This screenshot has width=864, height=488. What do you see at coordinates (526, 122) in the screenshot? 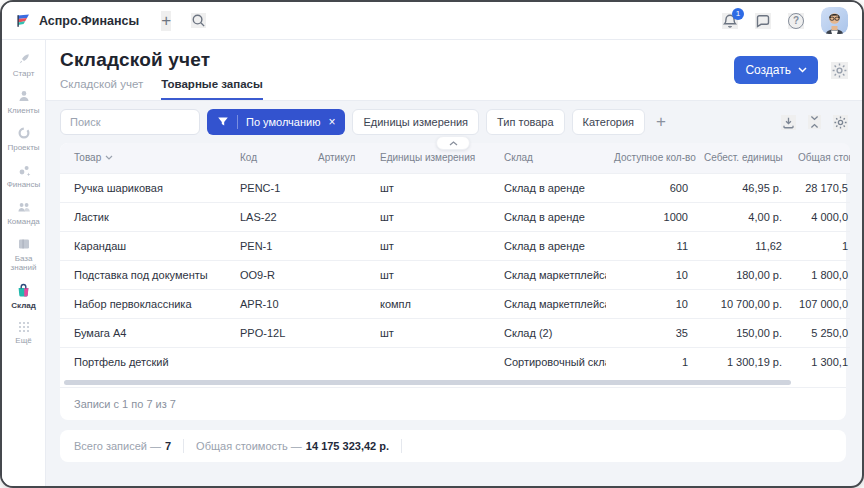
I see `filter-chip-product-type: Тип товара` at bounding box center [526, 122].